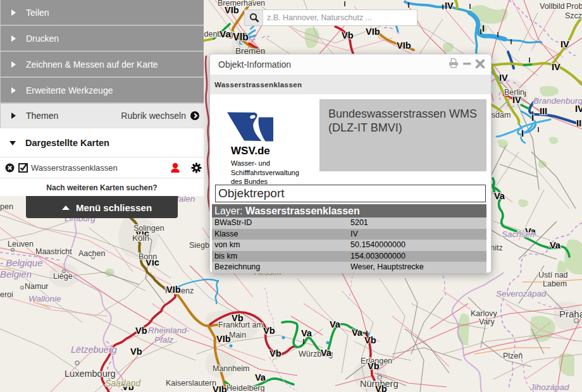 Image resolution: width=582 pixels, height=392 pixels. Describe the element at coordinates (552, 6) in the screenshot. I see `svg-text: Vollbild` at that location.